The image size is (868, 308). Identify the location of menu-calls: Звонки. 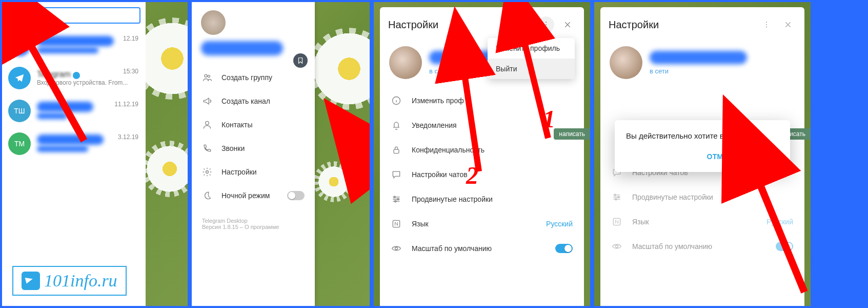
(253, 148).